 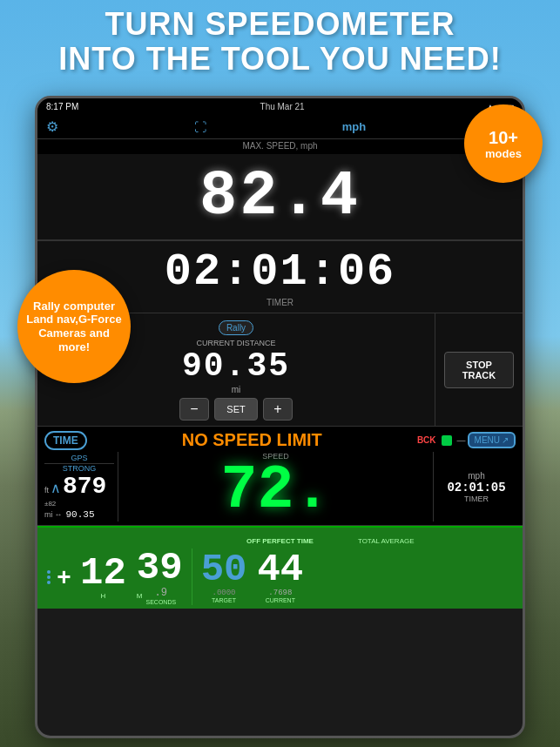 What do you see at coordinates (194, 409) in the screenshot?
I see `distance-minus-button: −` at bounding box center [194, 409].